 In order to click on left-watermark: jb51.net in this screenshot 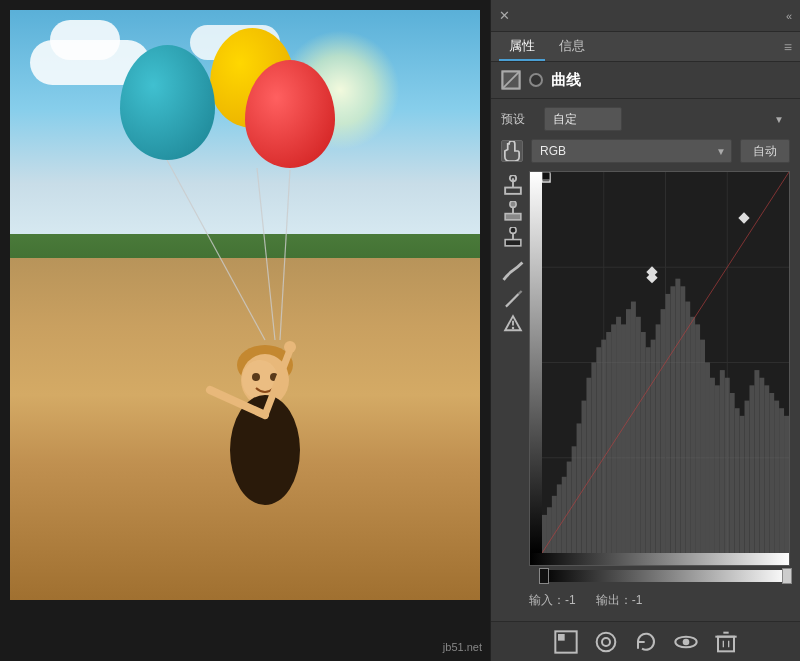, I will do `click(462, 647)`.